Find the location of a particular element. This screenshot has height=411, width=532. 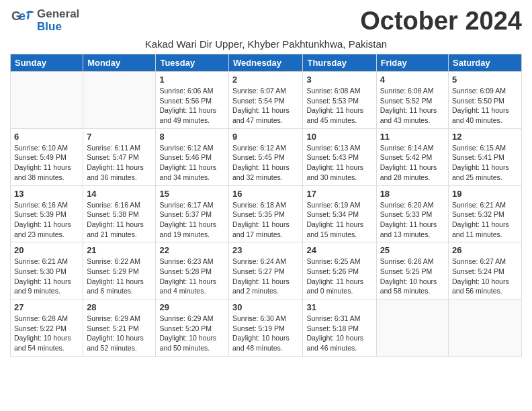

day-number: 13 is located at coordinates (47, 193).